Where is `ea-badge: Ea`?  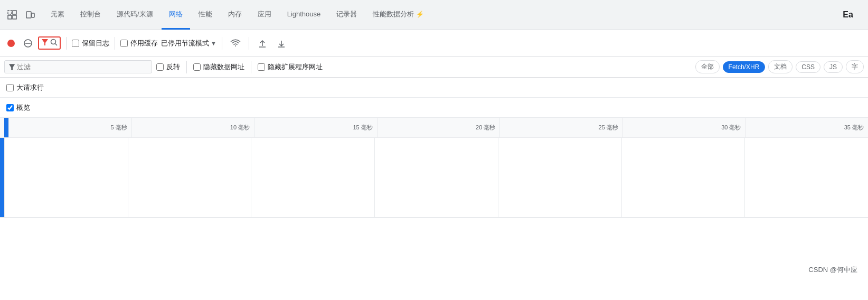 ea-badge: Ea is located at coordinates (848, 15).